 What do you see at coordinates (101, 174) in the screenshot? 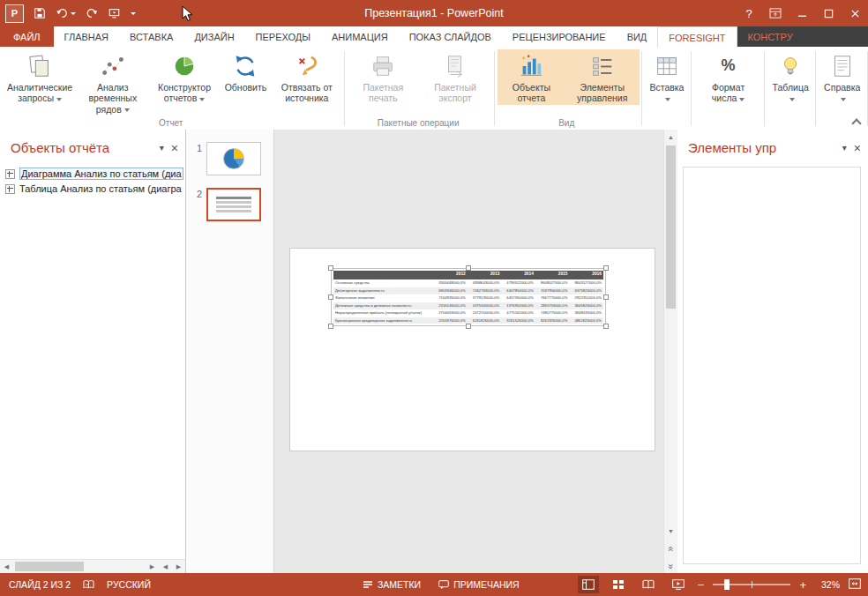
I see `tree-item-chart-label: Диаграмма Анализ по статьям (диа` at bounding box center [101, 174].